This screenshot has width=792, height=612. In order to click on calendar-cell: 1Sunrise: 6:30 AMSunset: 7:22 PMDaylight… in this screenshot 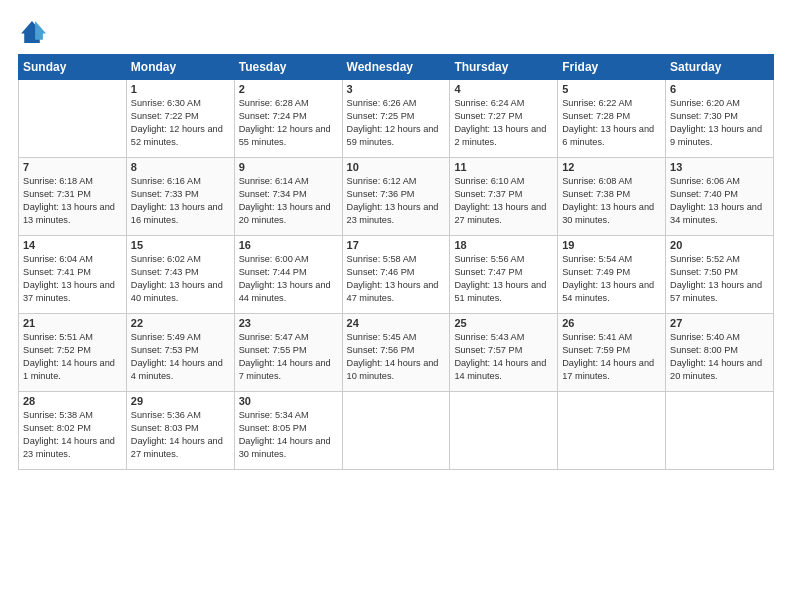, I will do `click(180, 119)`.